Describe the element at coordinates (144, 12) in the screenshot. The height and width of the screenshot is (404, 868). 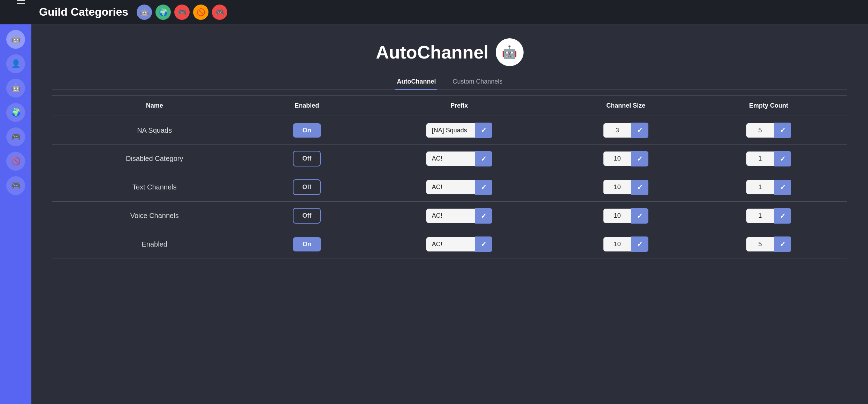
I see `guild-icon-bot-main: 🤖` at that location.